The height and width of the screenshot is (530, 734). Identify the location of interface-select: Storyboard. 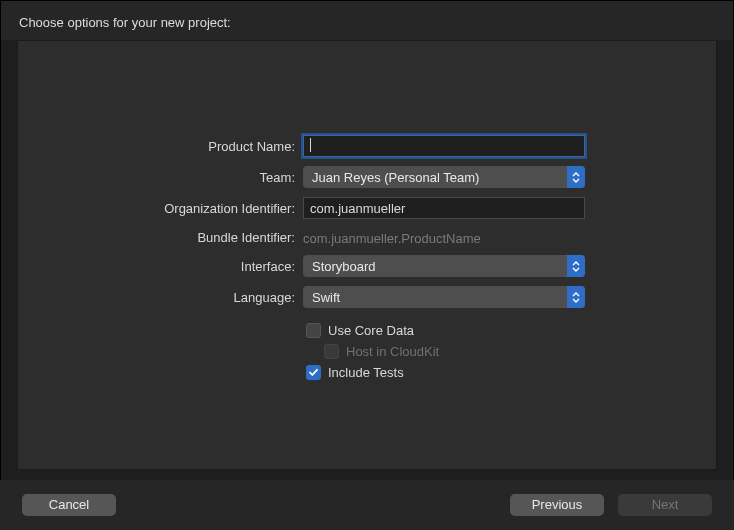
(444, 266).